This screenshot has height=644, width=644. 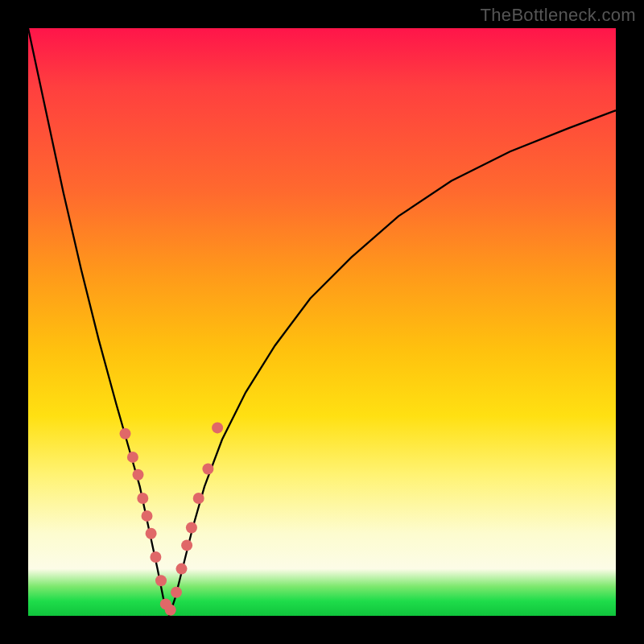 I want to click on watermark-text: TheBottleneck.com, so click(x=559, y=15).